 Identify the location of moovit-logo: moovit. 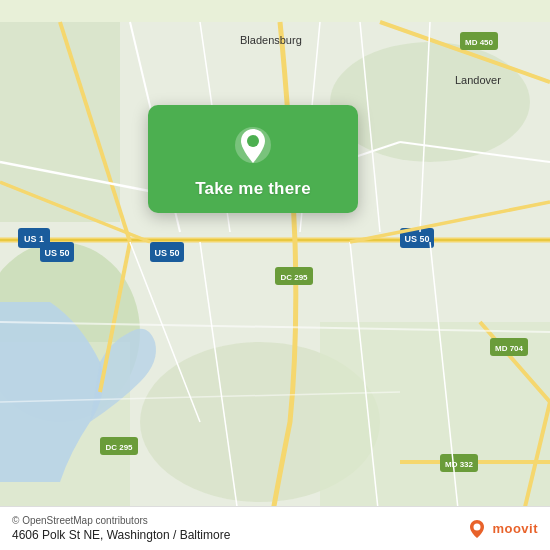
(502, 529).